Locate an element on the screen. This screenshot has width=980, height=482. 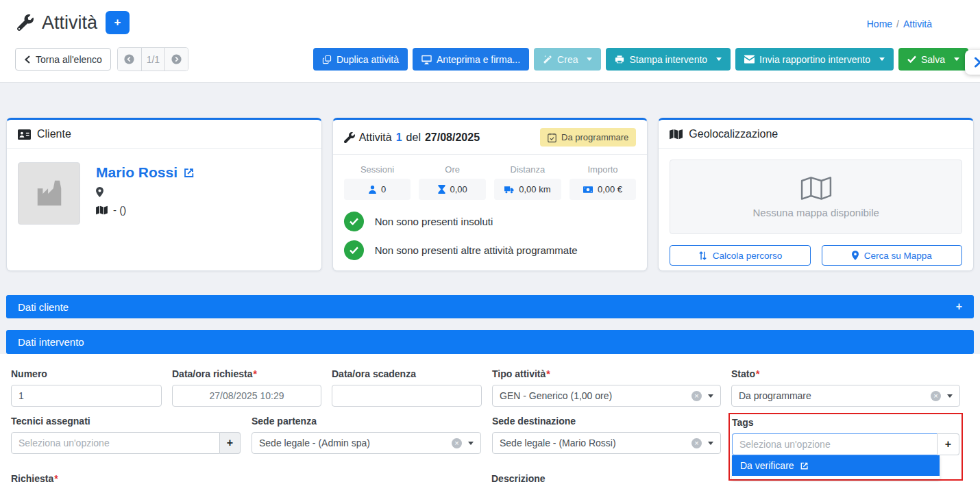
map-icon is located at coordinates (101, 210).